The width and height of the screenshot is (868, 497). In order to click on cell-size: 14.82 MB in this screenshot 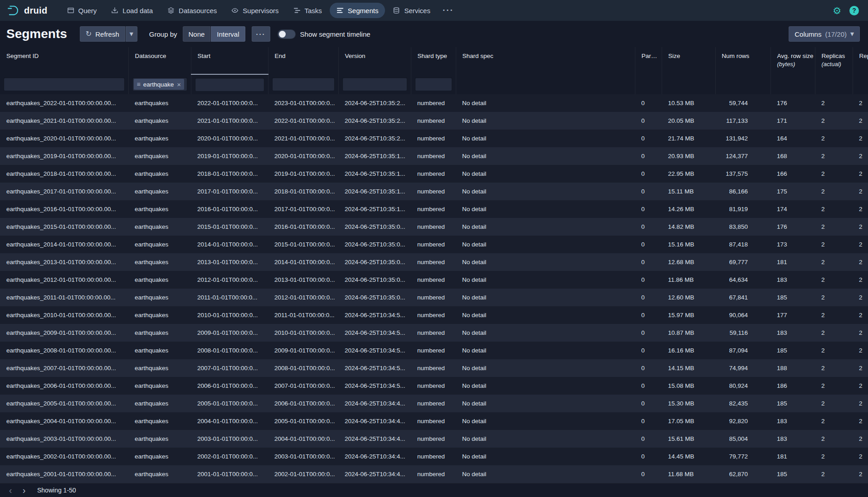, I will do `click(688, 227)`.